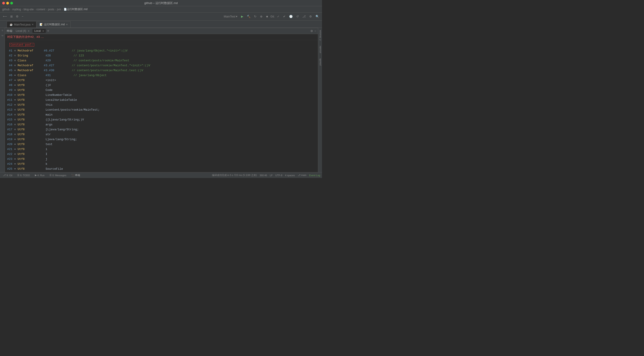 This screenshot has width=644, height=356. Describe the element at coordinates (12, 3) in the screenshot. I see `maximize-button` at that location.